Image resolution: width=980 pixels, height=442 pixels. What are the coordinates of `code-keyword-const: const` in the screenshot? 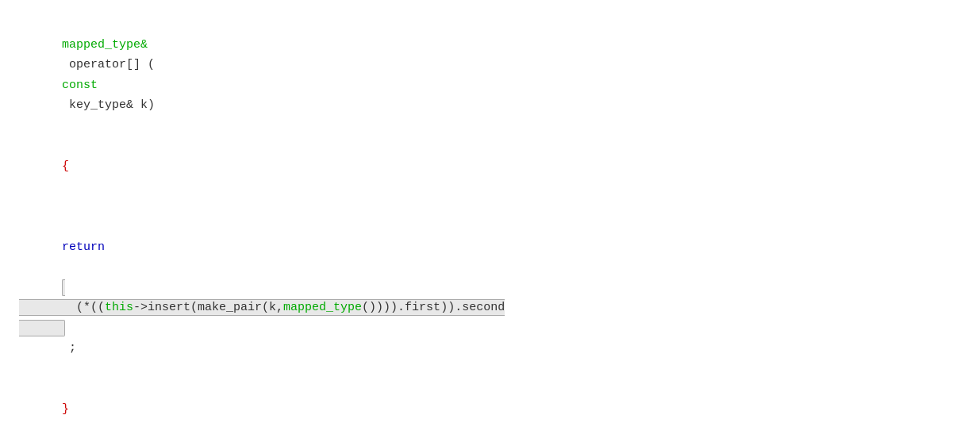 It's located at (79, 86).